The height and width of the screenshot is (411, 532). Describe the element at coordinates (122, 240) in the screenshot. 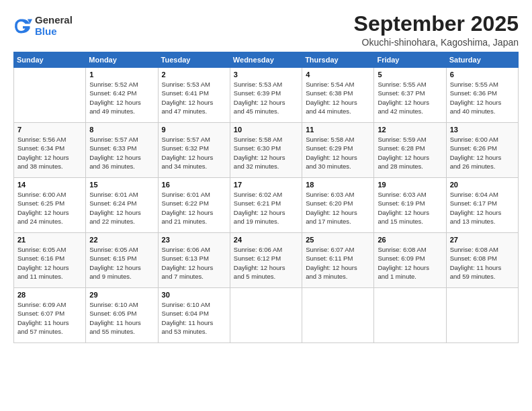

I see `day-number: 22` at that location.